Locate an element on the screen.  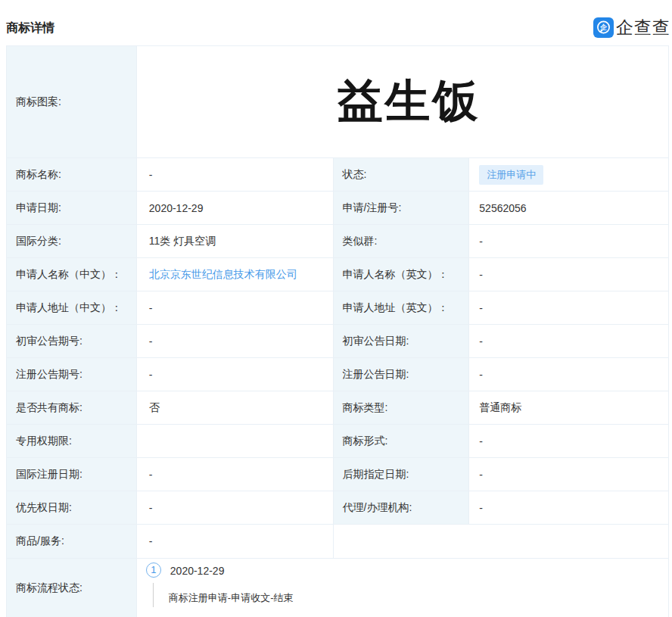
field-label: 申请人地址（中文）： is located at coordinates (72, 308).